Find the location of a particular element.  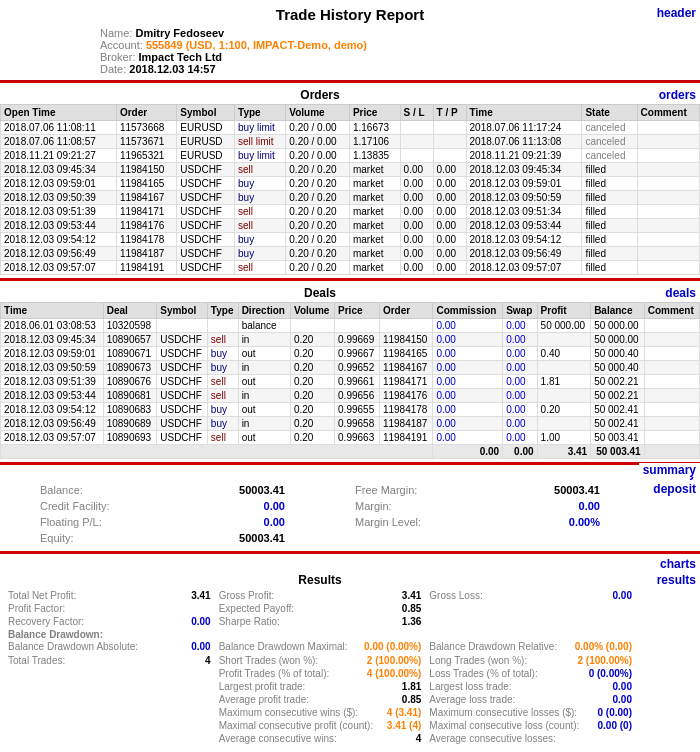

floating-value: 0.00 is located at coordinates (274, 522).